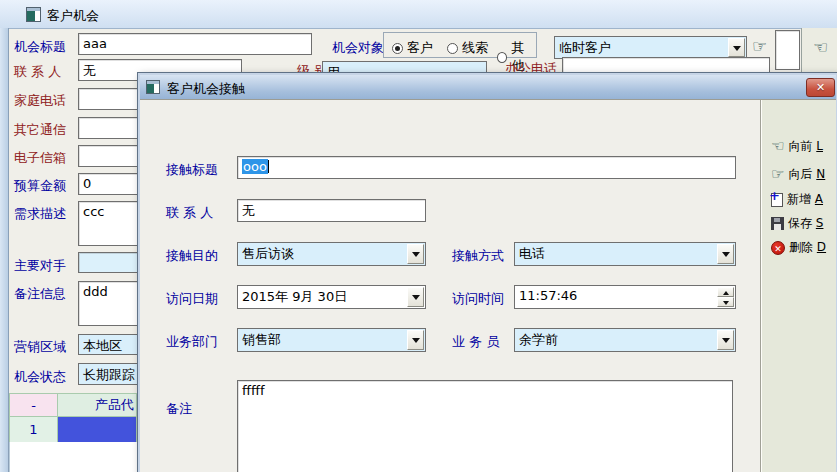  What do you see at coordinates (797, 224) in the screenshot?
I see `save-button: 保存 S` at bounding box center [797, 224].